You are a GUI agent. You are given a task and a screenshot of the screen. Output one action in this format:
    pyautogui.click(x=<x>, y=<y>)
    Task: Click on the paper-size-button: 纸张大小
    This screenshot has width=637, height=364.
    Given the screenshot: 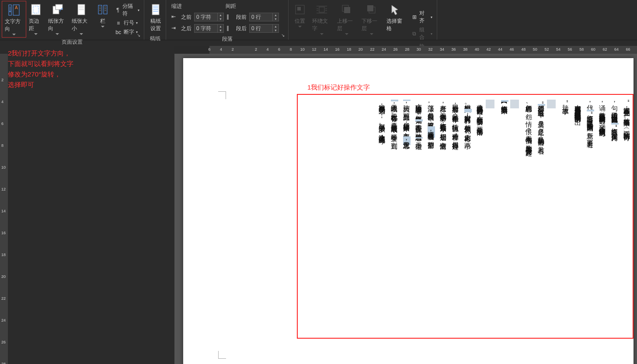 What is the action you would take?
    pyautogui.click(x=81, y=19)
    